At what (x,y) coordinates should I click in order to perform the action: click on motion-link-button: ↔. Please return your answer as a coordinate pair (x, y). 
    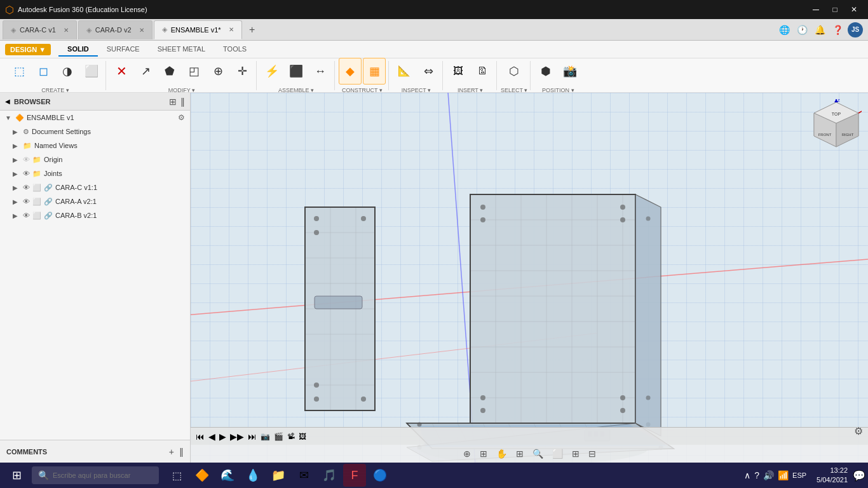
    Looking at the image, I should click on (320, 71).